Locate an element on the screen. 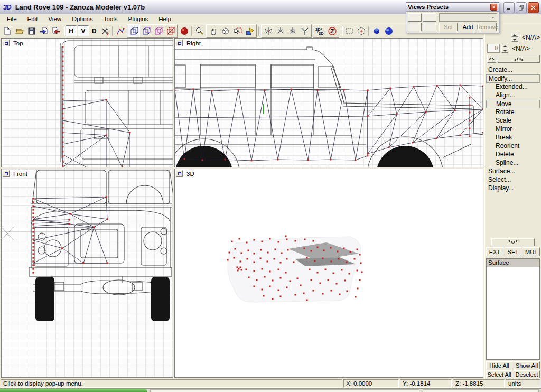 The width and height of the screenshot is (541, 392). view-cube-user-icon is located at coordinates (170, 31).